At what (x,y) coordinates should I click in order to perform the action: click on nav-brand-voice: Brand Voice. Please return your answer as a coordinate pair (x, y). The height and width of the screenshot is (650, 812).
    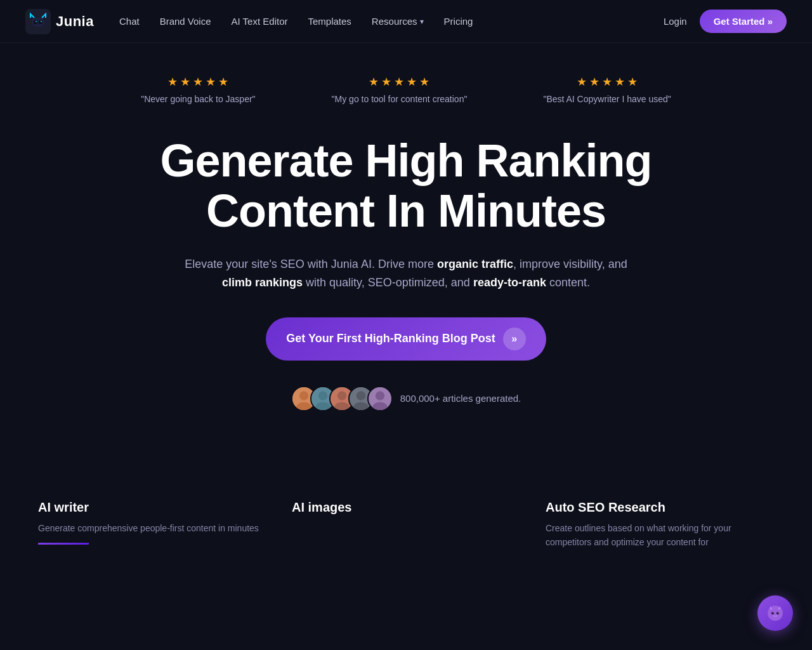
    Looking at the image, I should click on (185, 22).